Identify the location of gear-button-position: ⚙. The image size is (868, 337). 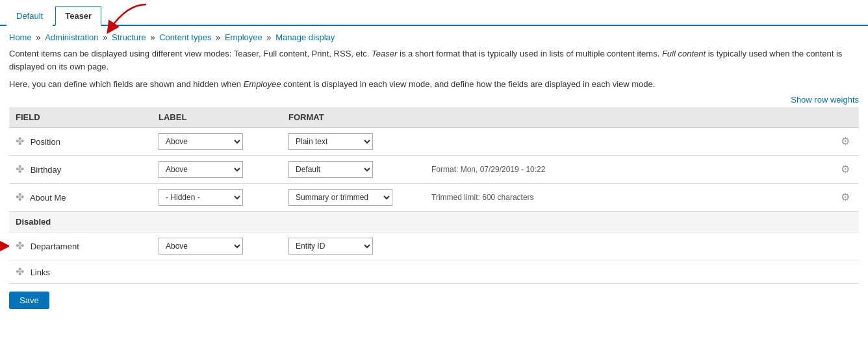
(845, 142).